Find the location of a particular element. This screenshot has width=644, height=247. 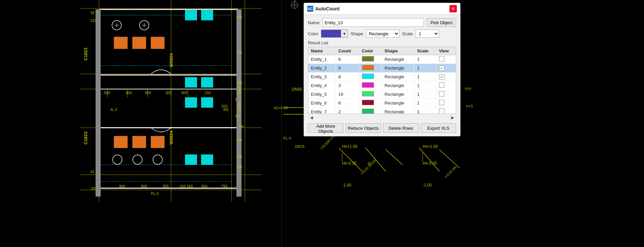

name-label: Name is located at coordinates (314, 23).